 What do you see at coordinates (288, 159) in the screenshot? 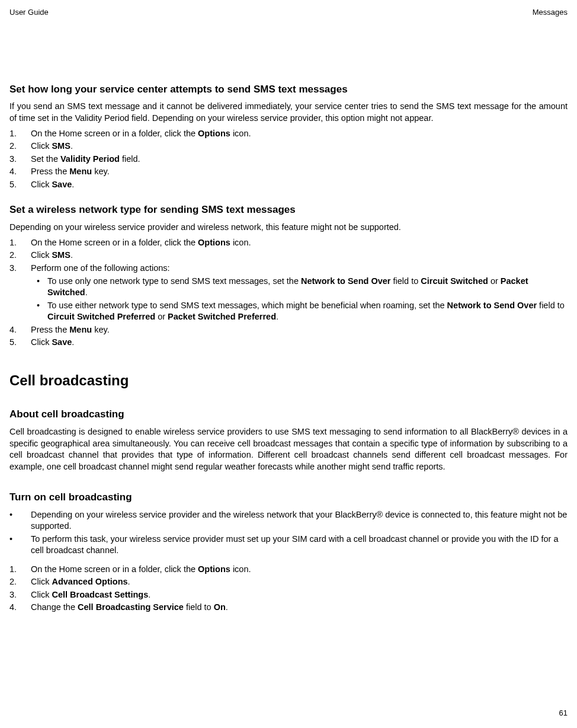
I see `step-item: Set the Validity Period field.` at bounding box center [288, 159].